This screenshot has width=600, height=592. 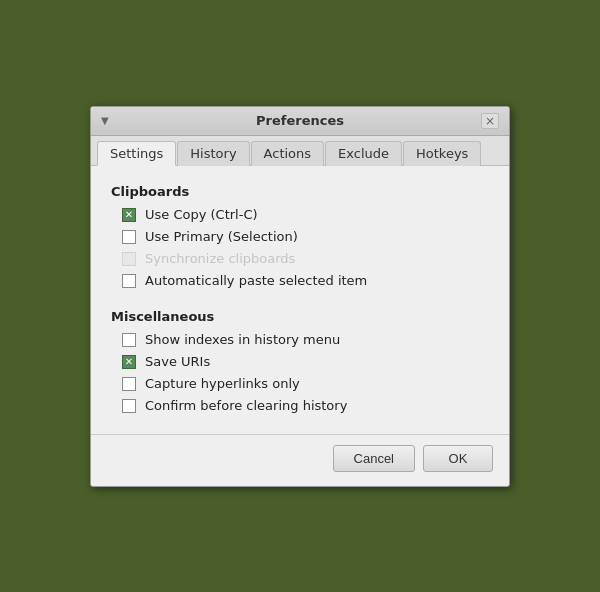 I want to click on ok-button: OK, so click(x=458, y=458).